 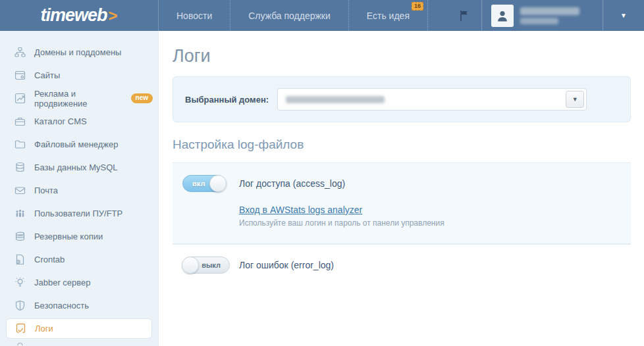 I want to click on sidebar-item-security: Безопасность, so click(x=79, y=305).